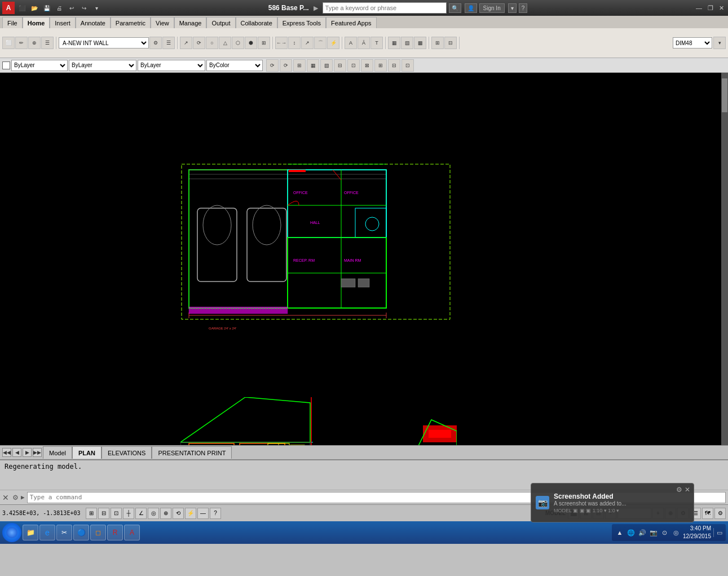 The image size is (728, 576). Describe the element at coordinates (191, 513) in the screenshot. I see `dyn-icon: ⚡` at that location.